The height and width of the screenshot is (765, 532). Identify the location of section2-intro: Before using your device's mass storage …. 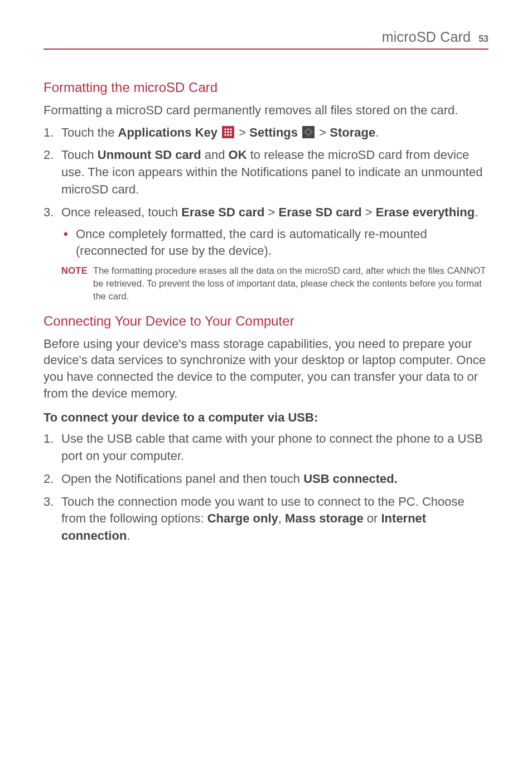
(266, 369).